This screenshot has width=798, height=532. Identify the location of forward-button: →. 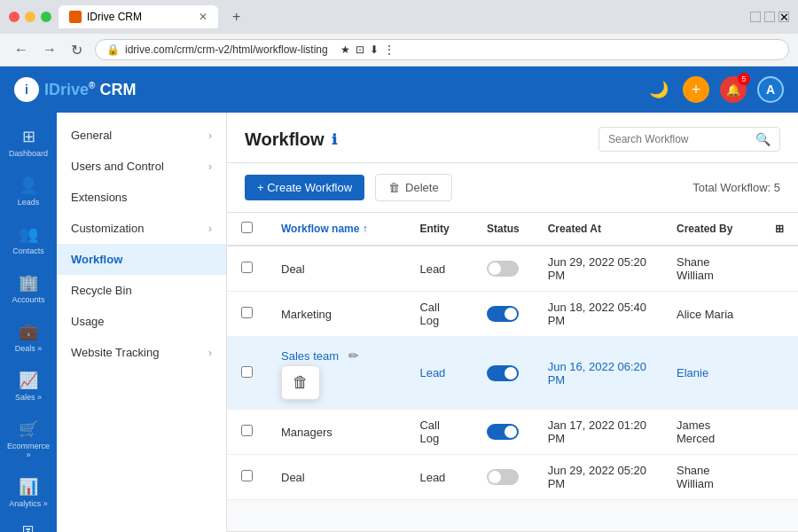
(50, 50).